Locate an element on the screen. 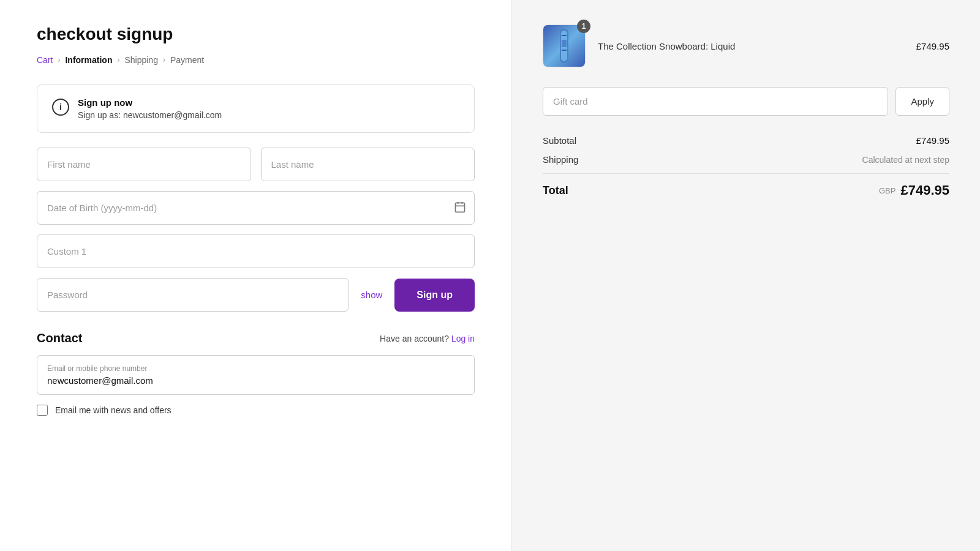 The width and height of the screenshot is (980, 551). have-account: Have an account? Log in is located at coordinates (428, 339).